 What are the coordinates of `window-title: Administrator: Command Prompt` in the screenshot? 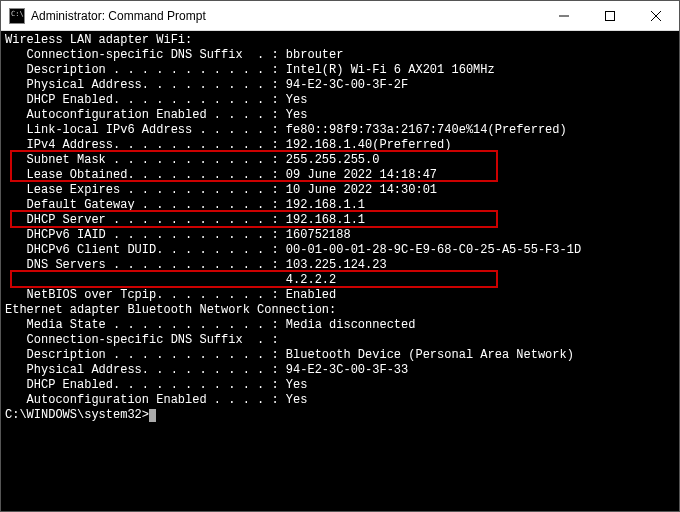 It's located at (286, 16).